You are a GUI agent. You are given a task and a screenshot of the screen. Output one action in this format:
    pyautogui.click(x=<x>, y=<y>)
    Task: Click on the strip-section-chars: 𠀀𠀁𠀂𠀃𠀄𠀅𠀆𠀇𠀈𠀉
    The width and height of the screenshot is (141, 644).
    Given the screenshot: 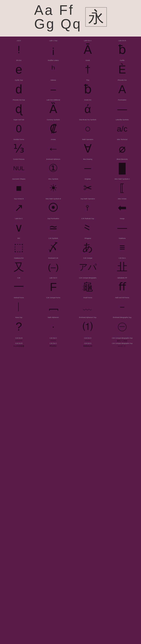 What is the action you would take?
    pyautogui.click(x=19, y=340)
    